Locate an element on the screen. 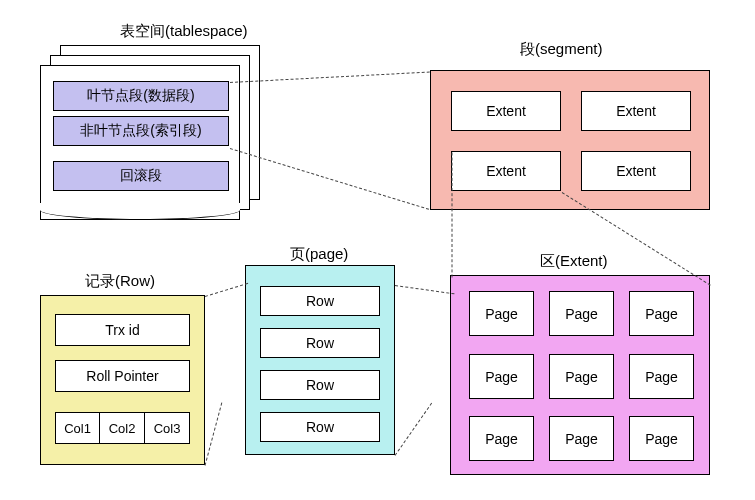  connector-page-row-bot is located at coordinates (214, 434).